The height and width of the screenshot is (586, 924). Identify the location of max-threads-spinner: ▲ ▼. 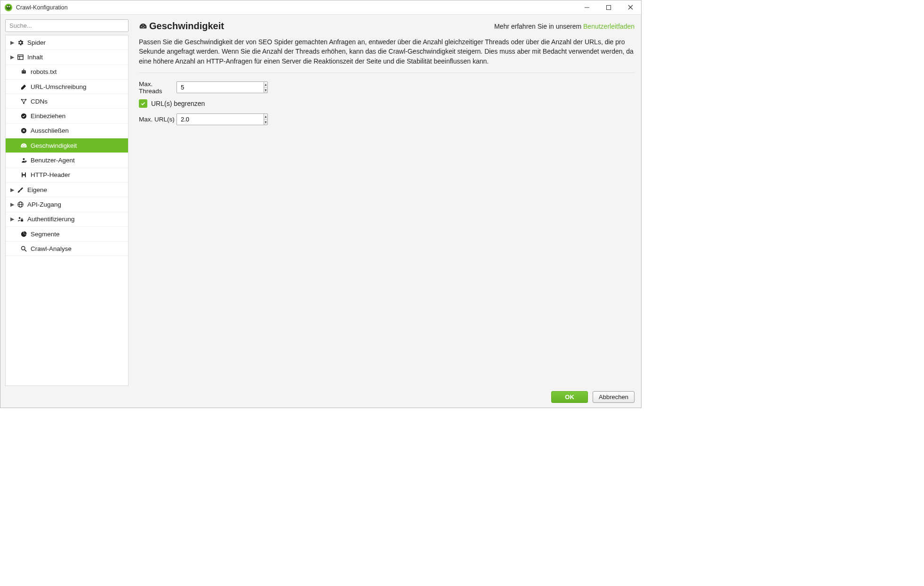
(211, 88).